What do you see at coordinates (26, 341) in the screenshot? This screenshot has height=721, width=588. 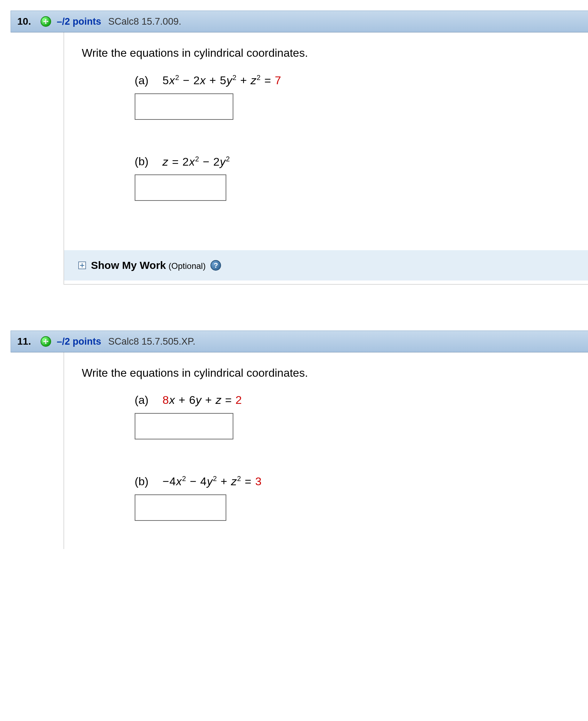 I see `question-number: 11.` at bounding box center [26, 341].